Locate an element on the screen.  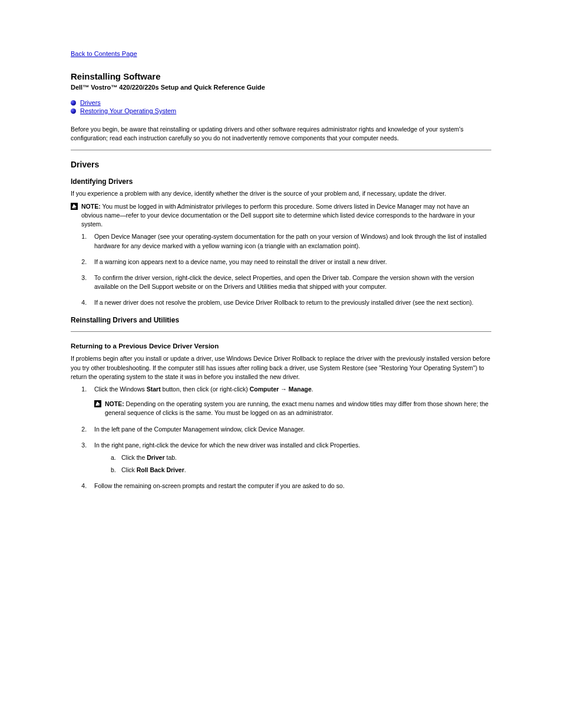
page-title: Reinstalling Software is located at coordinates (281, 77).